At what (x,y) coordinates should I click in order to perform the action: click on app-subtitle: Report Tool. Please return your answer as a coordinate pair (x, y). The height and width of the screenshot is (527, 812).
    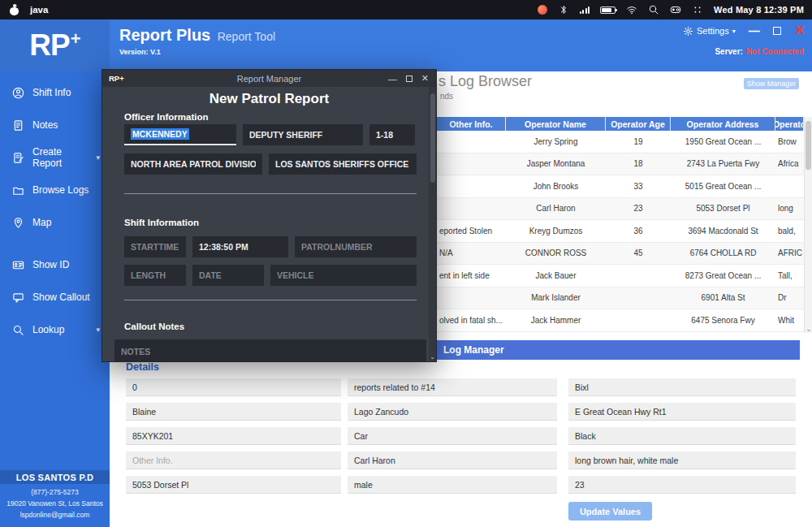
    Looking at the image, I should click on (247, 37).